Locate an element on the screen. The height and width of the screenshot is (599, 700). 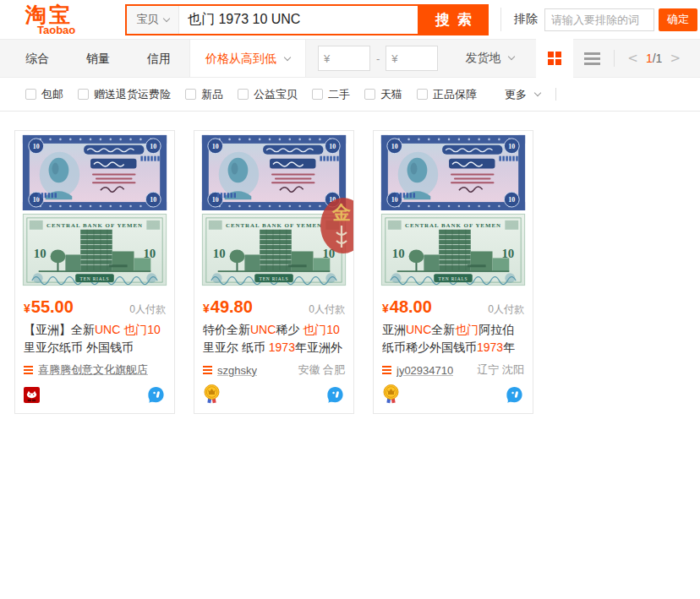
sort-active-label: 价格从高到低 is located at coordinates (241, 58).